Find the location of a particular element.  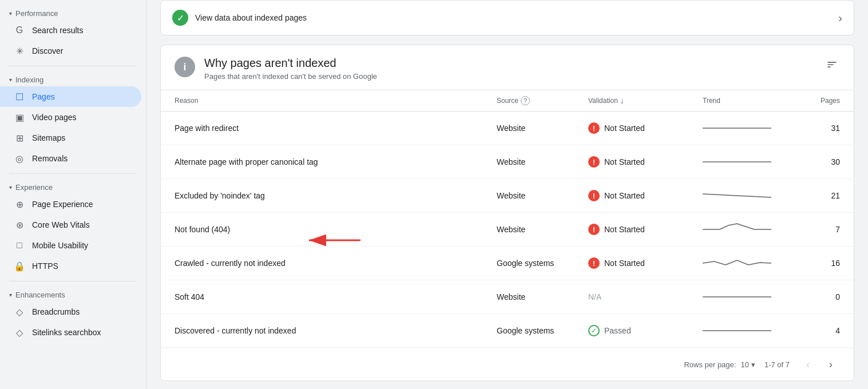

chevron-icon: ▾ is located at coordinates (10, 14).